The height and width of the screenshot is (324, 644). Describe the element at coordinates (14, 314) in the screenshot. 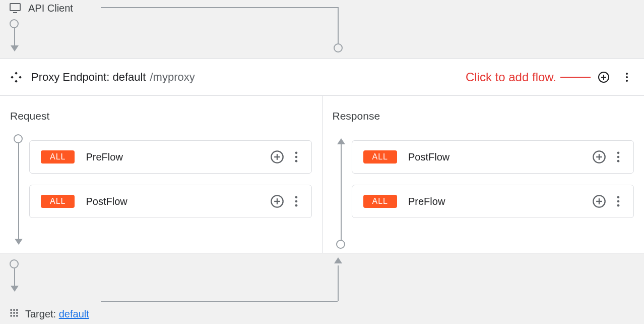

I see `apps-icon` at that location.